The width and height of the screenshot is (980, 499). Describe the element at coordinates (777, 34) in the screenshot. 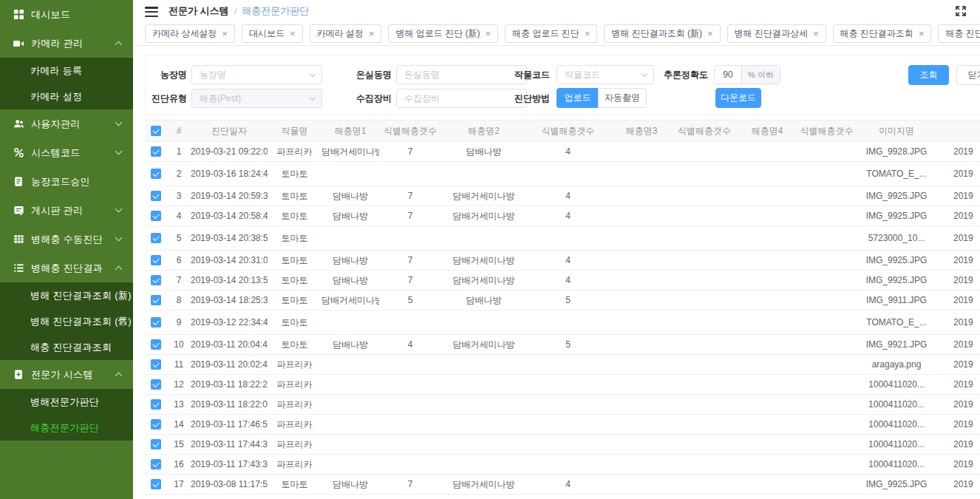

I see `tab-7: ●병해 진단결과상세×` at that location.